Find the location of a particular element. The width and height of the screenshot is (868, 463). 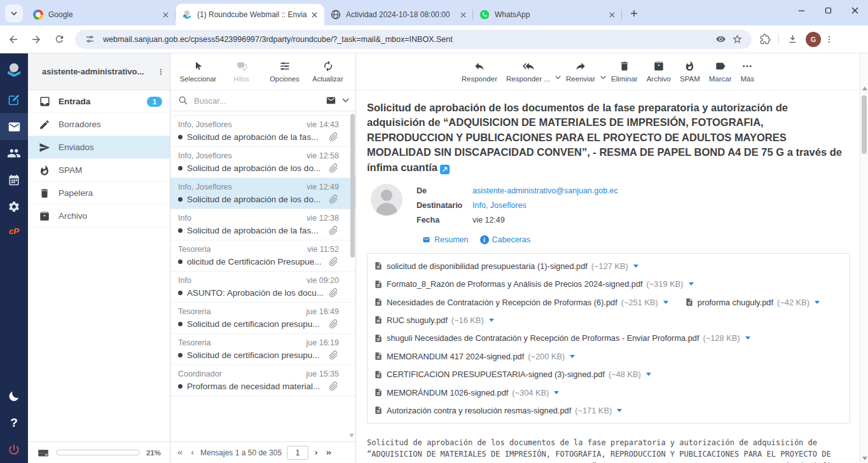

list-item: Infovie 12:38 Solicitud de aprobación de… is located at coordinates (263, 225).